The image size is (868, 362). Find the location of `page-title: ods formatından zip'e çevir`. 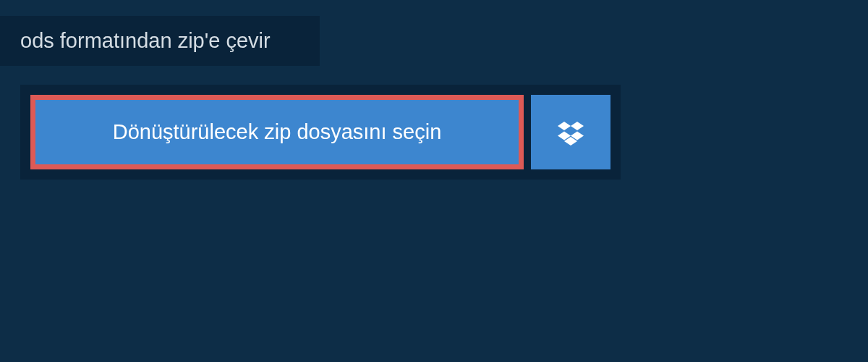

page-title: ods formatından zip'e çevir is located at coordinates (160, 41).